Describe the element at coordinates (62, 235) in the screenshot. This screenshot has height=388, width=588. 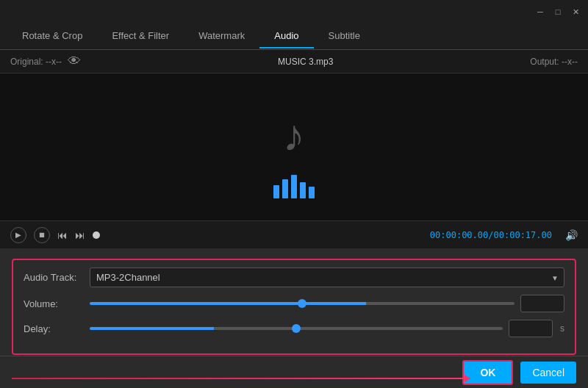
I see `skip-back-icon: ⏮` at that location.